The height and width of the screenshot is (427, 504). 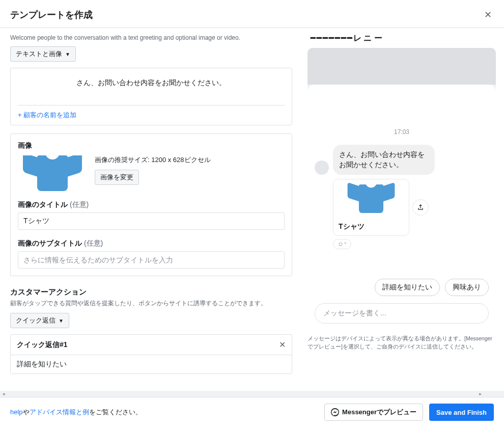 I want to click on message-row: さん、お問い合わせ内容をお聞かせください。, so click(x=402, y=160).